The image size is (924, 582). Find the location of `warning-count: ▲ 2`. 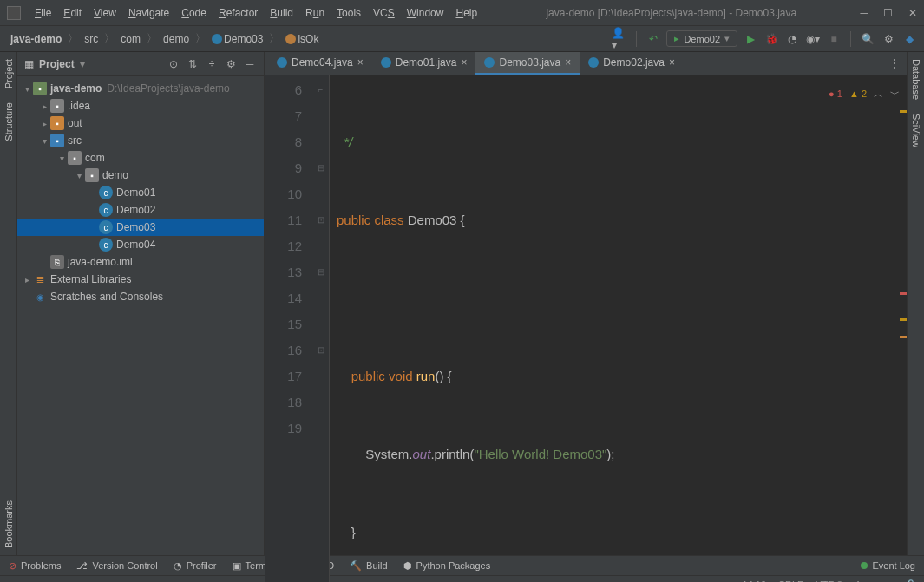

warning-count: ▲ 2 is located at coordinates (858, 94).